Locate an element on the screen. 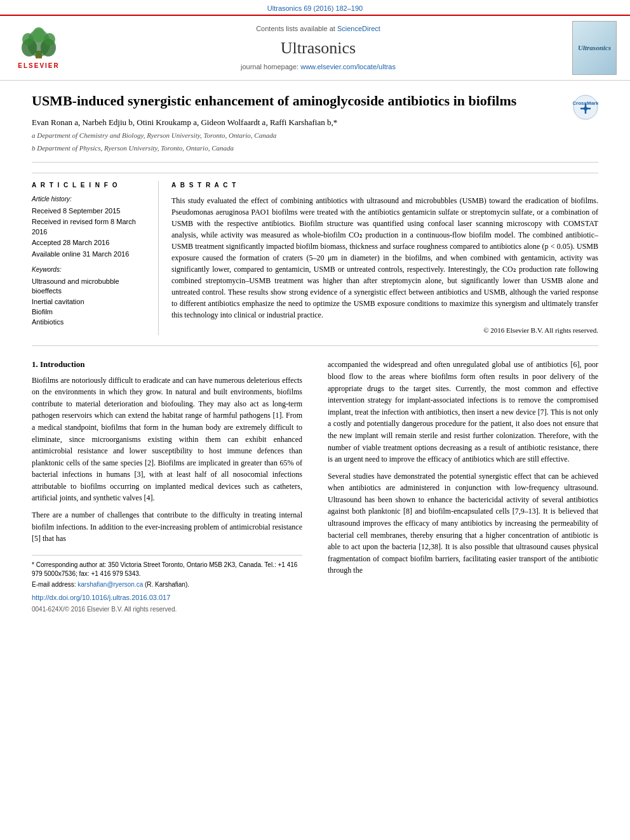  body-right-column: accompanied the widespread and often unr… is located at coordinates (460, 486).